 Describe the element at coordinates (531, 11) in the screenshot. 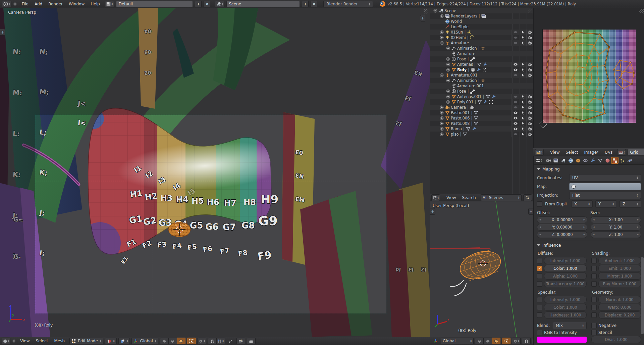

I see `area-corner-grip` at that location.